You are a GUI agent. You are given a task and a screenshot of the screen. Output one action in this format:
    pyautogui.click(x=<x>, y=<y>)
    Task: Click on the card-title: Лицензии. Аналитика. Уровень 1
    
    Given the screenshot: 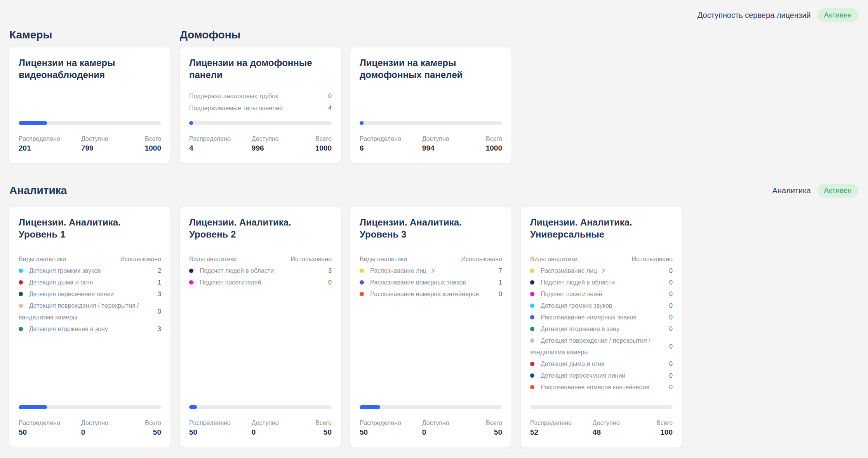 What is the action you would take?
    pyautogui.click(x=84, y=228)
    